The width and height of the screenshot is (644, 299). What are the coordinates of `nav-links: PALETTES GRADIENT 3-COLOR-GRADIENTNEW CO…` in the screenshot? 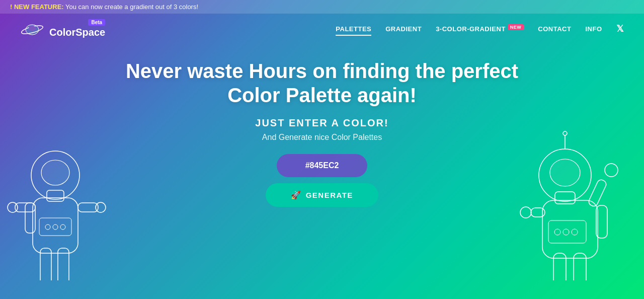 It's located at (480, 29).